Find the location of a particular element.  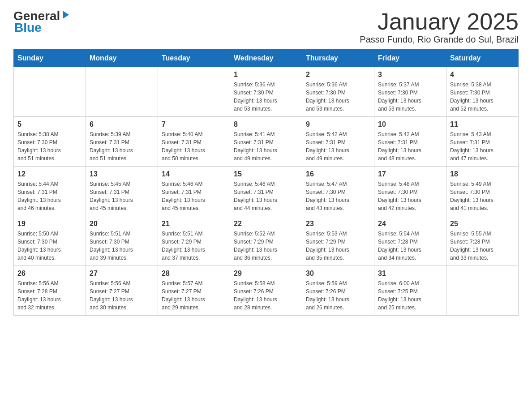

calendar-cell: 4Sunrise: 5:38 AM Sunset: 7:30 PM Daylig… is located at coordinates (483, 92).